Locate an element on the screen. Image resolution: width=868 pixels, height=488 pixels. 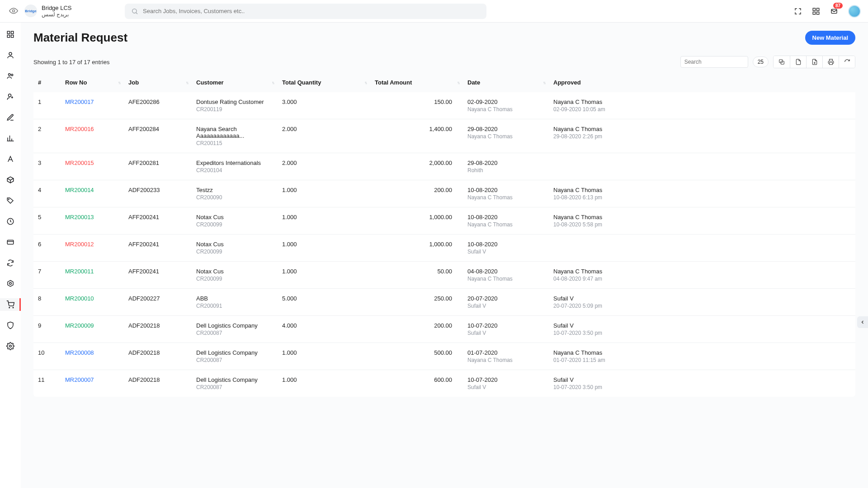
cell-approved: Nayana C Thomas29-08-2020 2:26 pm is located at coordinates (702, 136).